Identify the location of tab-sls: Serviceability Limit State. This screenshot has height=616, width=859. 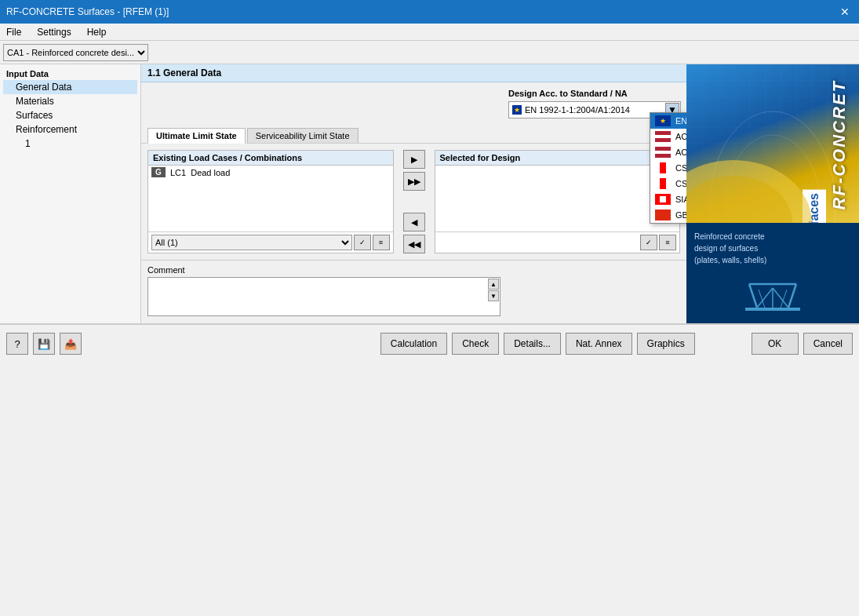
(303, 135).